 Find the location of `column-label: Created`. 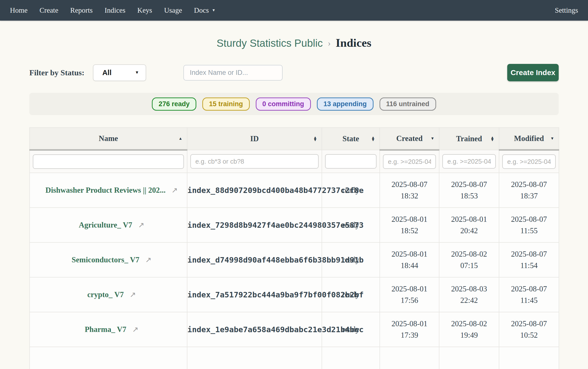

column-label: Created is located at coordinates (409, 138).